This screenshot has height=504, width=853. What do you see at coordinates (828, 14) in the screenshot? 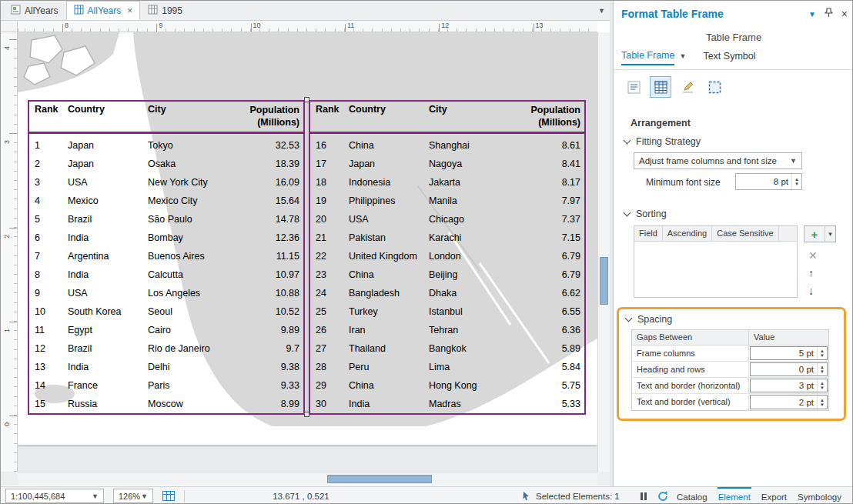
I see `pin-icon` at bounding box center [828, 14].